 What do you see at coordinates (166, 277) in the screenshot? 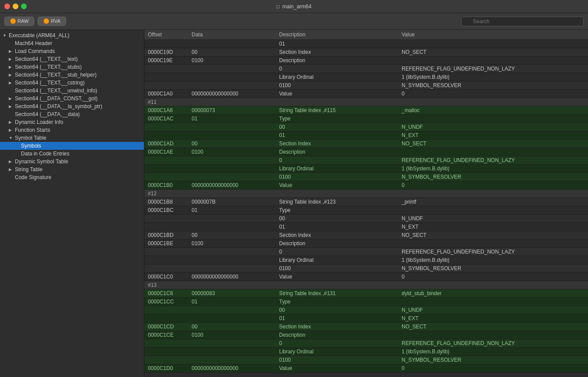
I see `cell-offset: 0000C1C0` at bounding box center [166, 277].